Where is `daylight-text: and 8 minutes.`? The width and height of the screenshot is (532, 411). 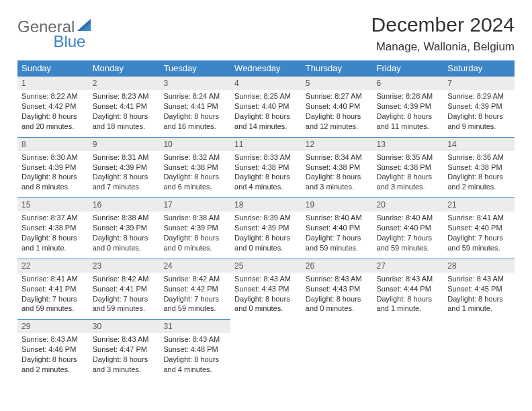
daylight-text: and 8 minutes. is located at coordinates (53, 187).